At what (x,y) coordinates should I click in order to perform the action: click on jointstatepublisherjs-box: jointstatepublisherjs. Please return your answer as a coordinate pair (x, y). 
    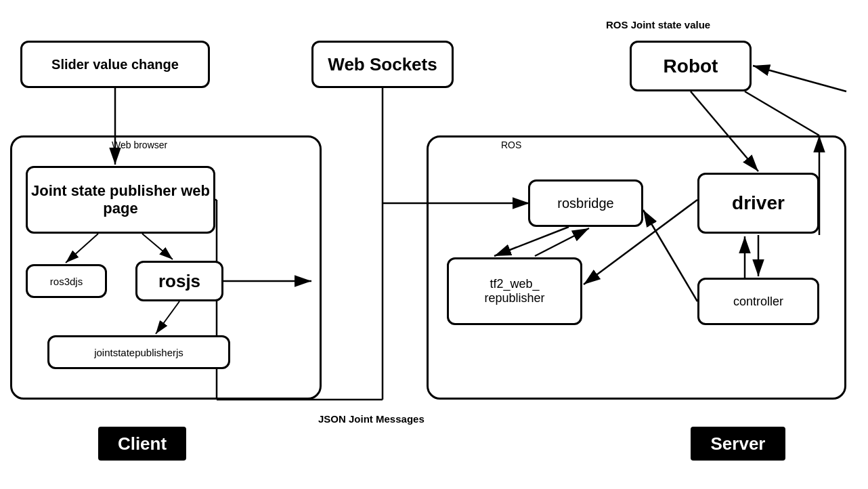
    Looking at the image, I should click on (139, 352).